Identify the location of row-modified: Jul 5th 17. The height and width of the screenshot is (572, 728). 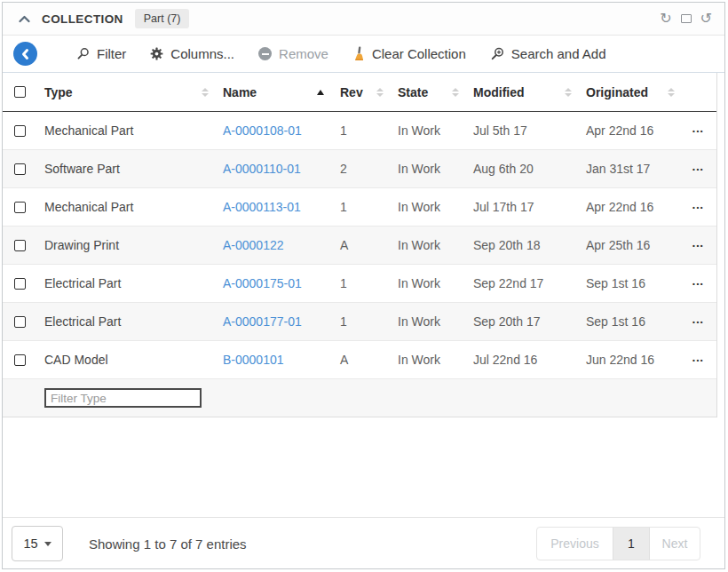
(529, 131).